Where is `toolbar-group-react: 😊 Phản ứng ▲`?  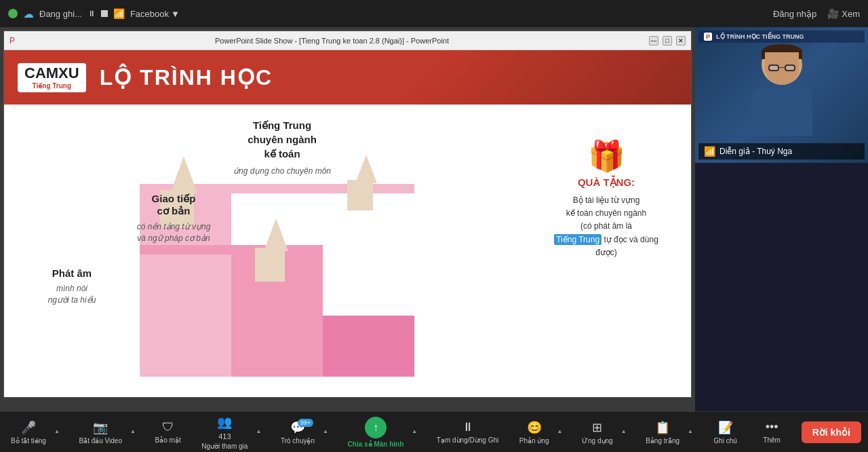
toolbar-group-react: 😊 Phản ứng ▲ is located at coordinates (540, 432).